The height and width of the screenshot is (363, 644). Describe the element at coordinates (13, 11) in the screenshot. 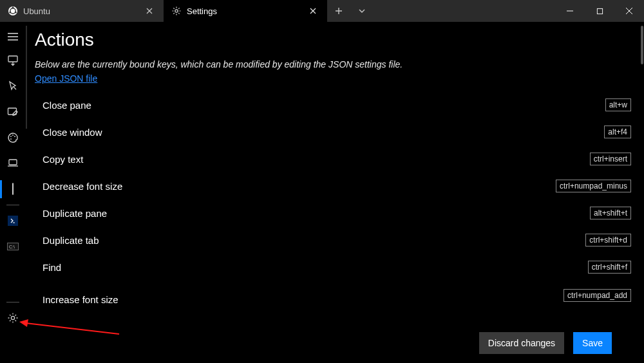

I see `ubuntu-icon` at that location.